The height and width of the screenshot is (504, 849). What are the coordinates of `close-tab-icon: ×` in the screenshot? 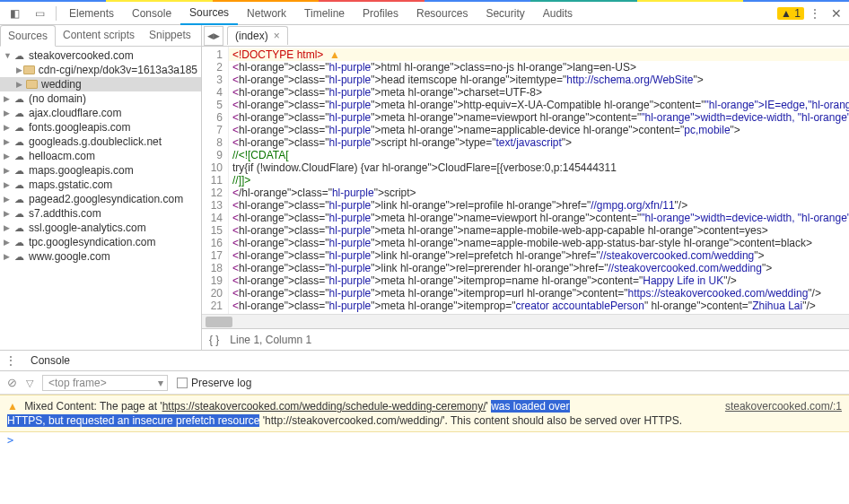 It's located at (276, 36).